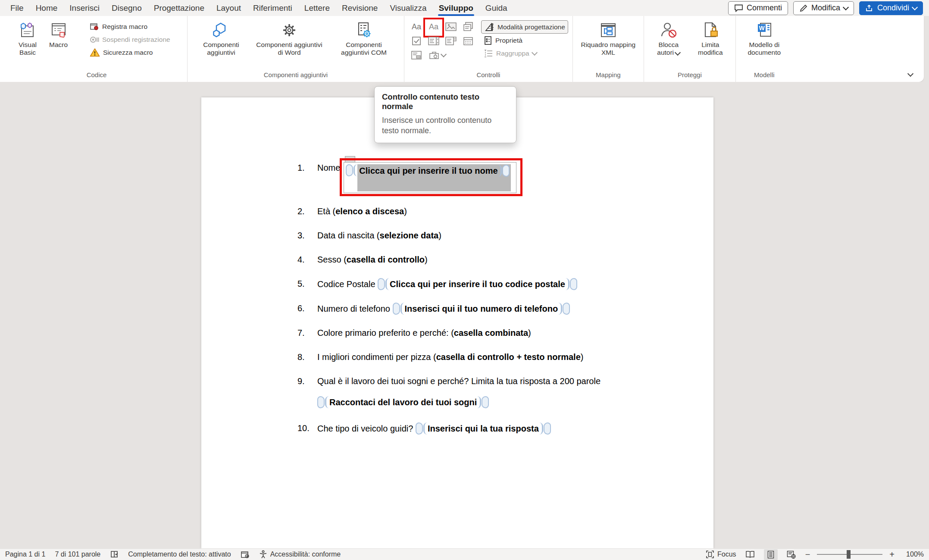 The width and height of the screenshot is (929, 560). What do you see at coordinates (507, 178) in the screenshot?
I see `list-item-text: NomeClicca qui per inserire il tuo nome` at bounding box center [507, 178].